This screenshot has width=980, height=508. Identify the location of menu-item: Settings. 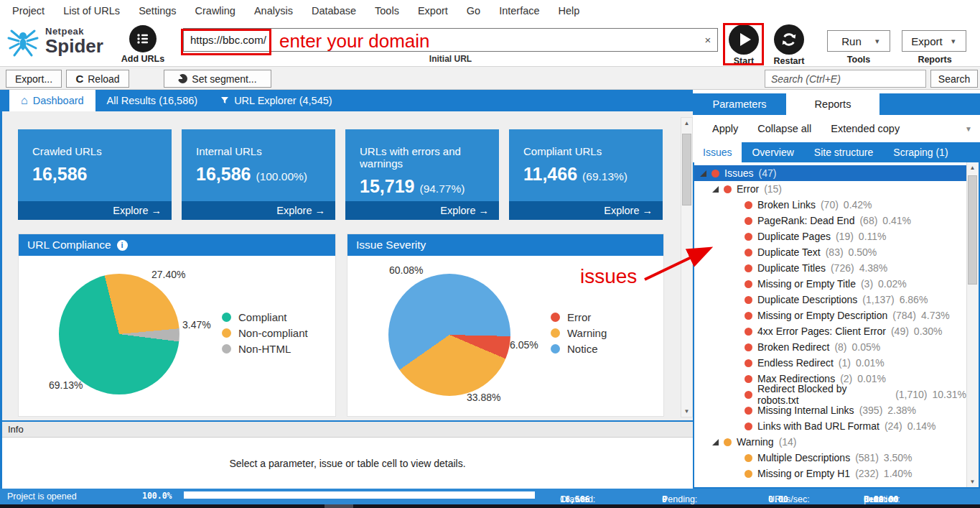
(157, 11).